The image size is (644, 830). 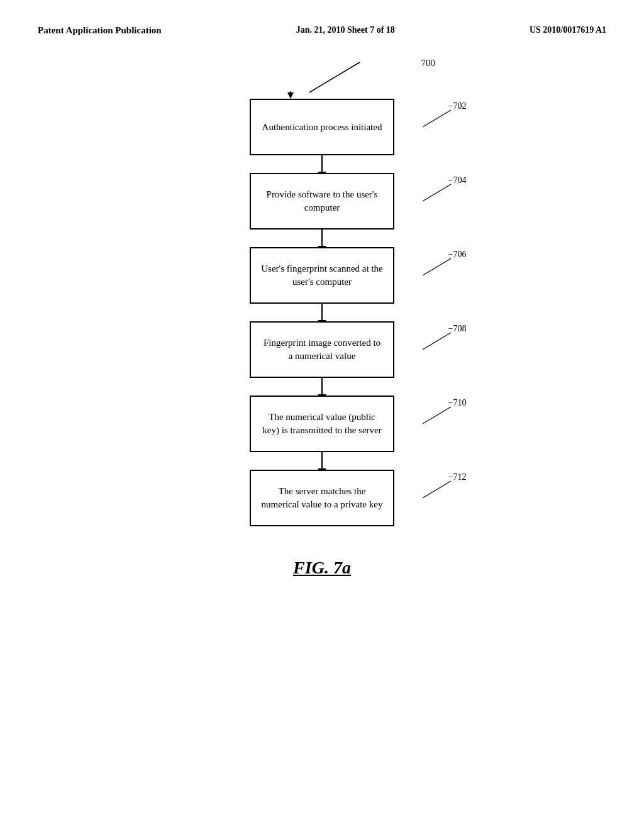 What do you see at coordinates (458, 180) in the screenshot?
I see `svg-text: −704` at bounding box center [458, 180].